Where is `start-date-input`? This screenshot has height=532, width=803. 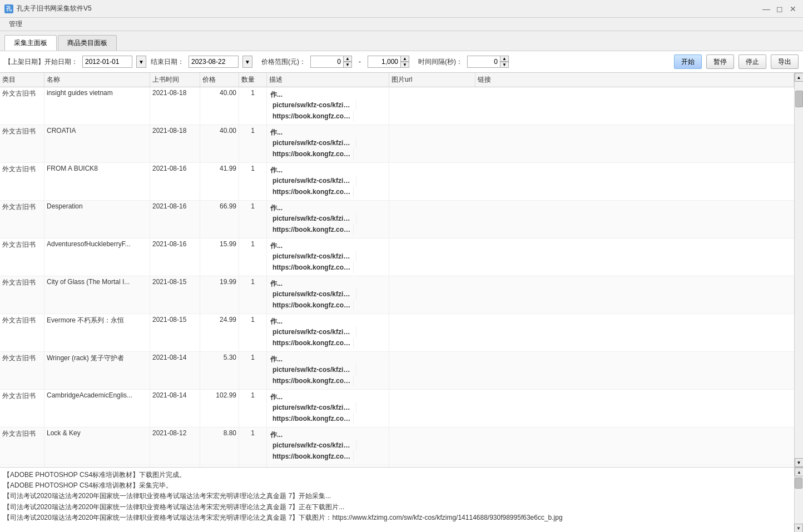
start-date-input is located at coordinates (107, 62).